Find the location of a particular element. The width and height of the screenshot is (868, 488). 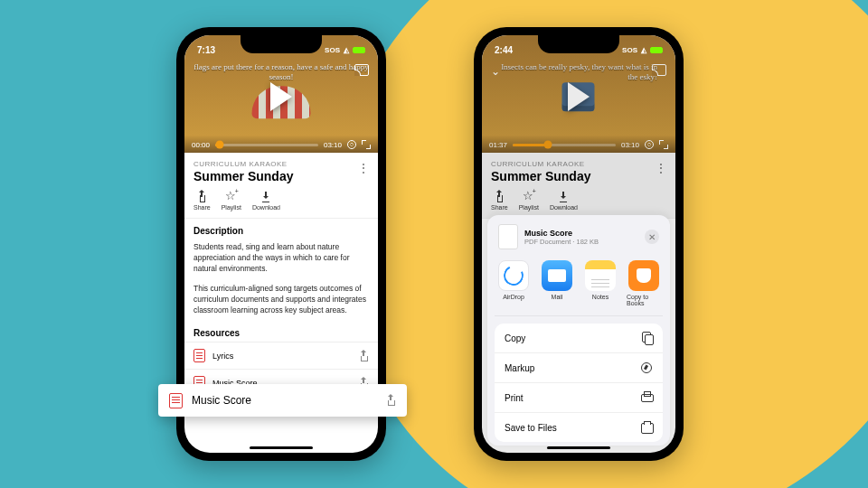

action-markup: Markup is located at coordinates (579, 369).